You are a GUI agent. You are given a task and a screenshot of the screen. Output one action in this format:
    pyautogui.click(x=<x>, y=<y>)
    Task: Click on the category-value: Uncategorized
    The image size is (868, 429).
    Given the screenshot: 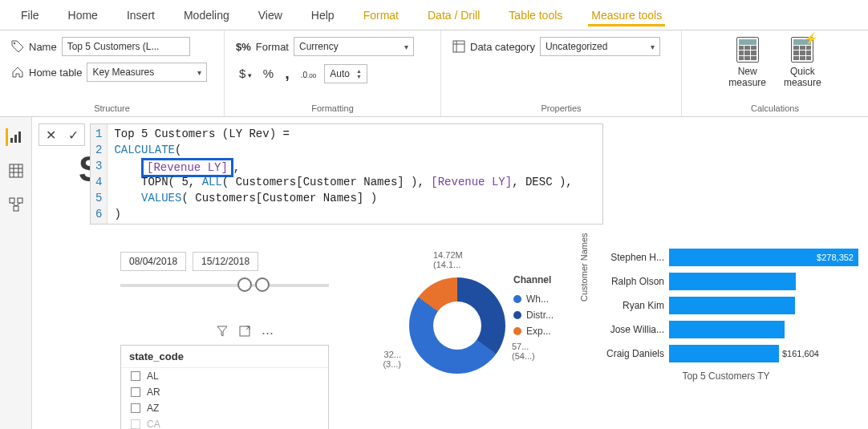 What is the action you would take?
    pyautogui.click(x=576, y=47)
    